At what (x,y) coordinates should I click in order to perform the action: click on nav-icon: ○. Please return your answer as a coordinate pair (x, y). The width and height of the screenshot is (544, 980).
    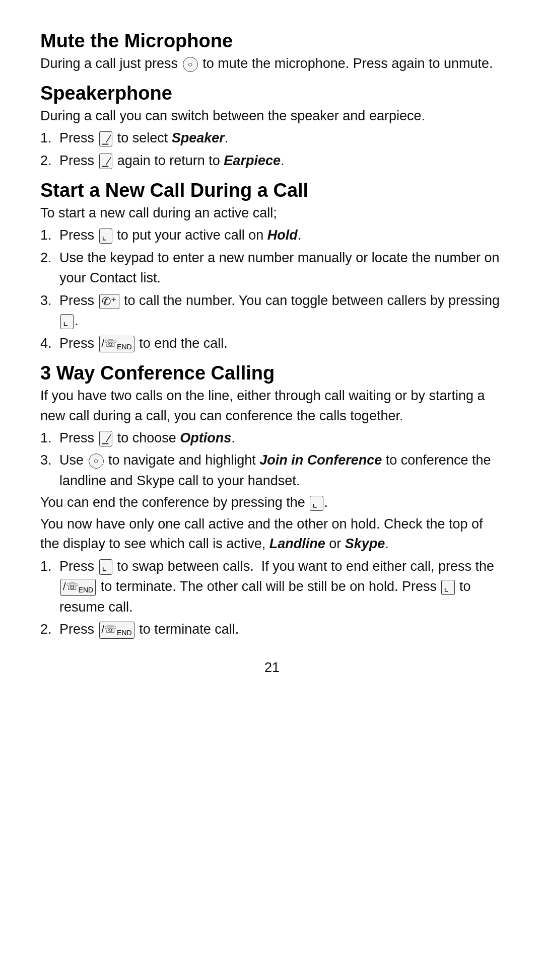
    Looking at the image, I should click on (96, 461).